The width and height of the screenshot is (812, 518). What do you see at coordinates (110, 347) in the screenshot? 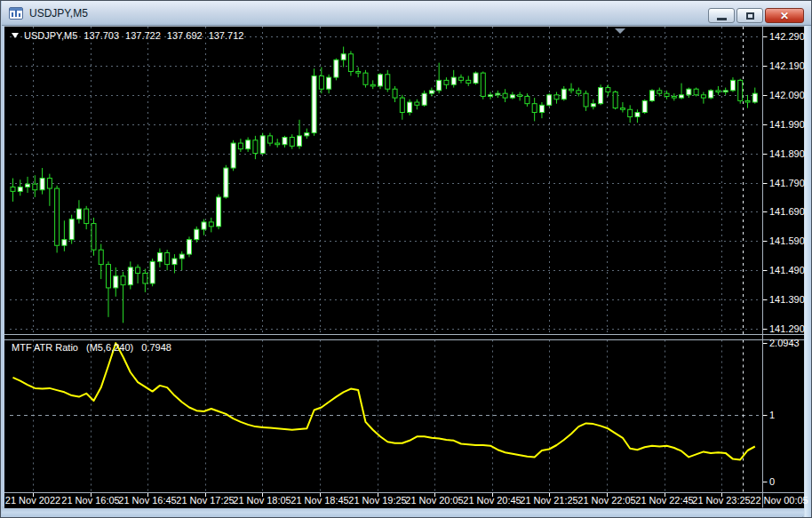
I see `indicator-params: (M5,6,240)` at bounding box center [110, 347].